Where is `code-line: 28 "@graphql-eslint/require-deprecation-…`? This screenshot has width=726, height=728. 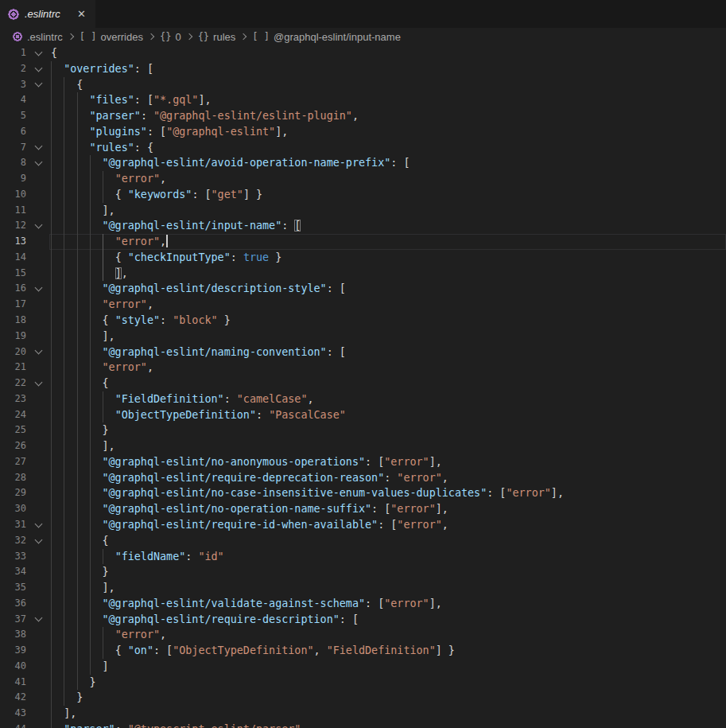
code-line: 28 "@graphql-eslint/require-deprecation-… is located at coordinates (363, 478).